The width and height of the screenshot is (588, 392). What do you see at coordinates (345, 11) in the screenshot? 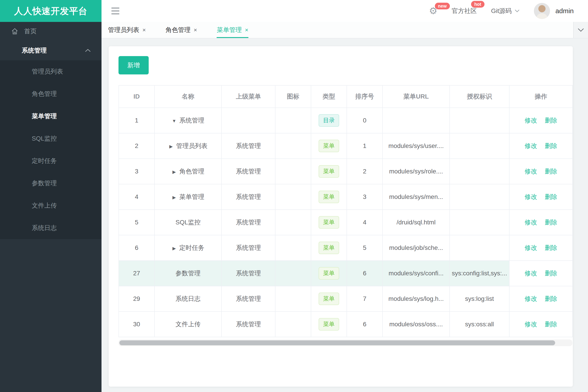
I see `topbar: ⚙︎ new 官方社区 hot Git源码 admin` at bounding box center [345, 11].